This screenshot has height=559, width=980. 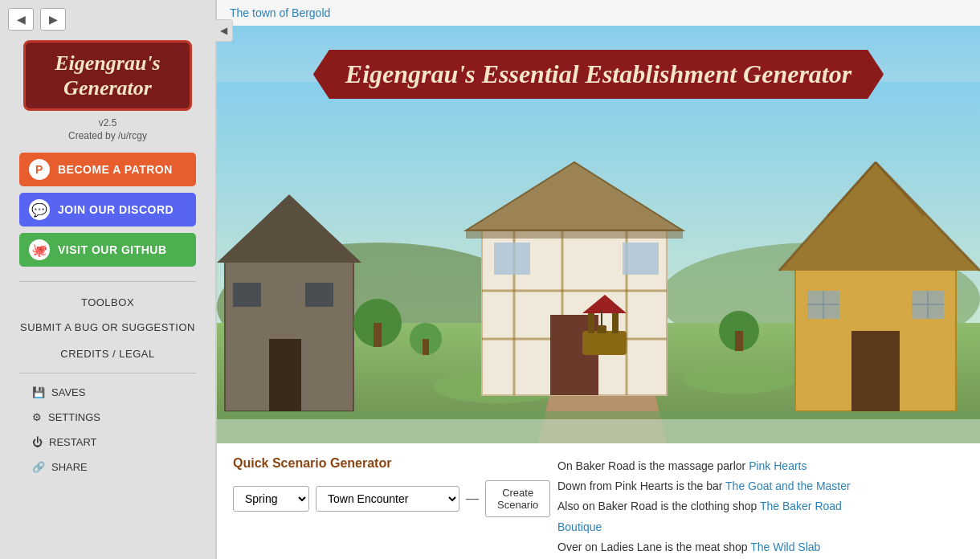 I want to click on location-item-1: On Baker Road is the massage parlor Pink…, so click(x=761, y=466).